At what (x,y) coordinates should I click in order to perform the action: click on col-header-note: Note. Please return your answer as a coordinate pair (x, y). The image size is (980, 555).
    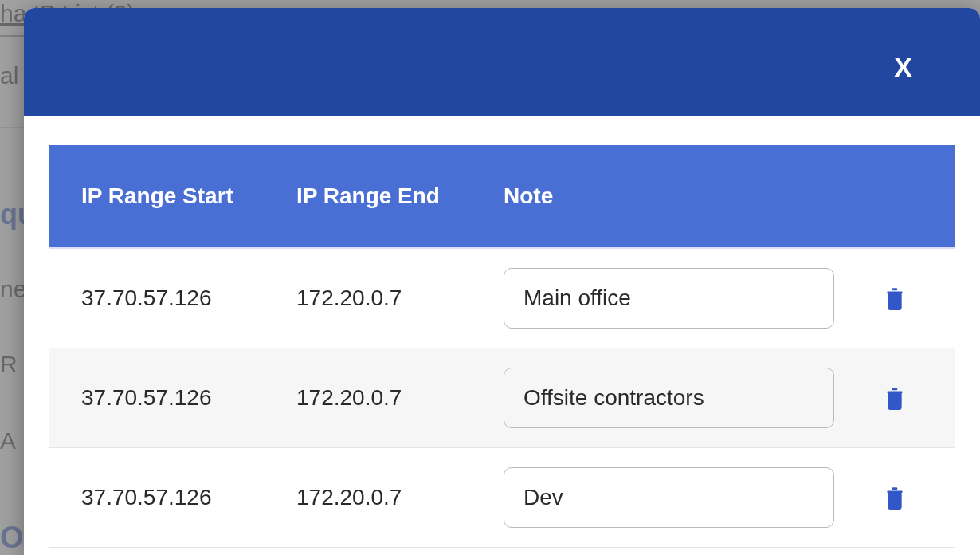
    Looking at the image, I should click on (665, 196).